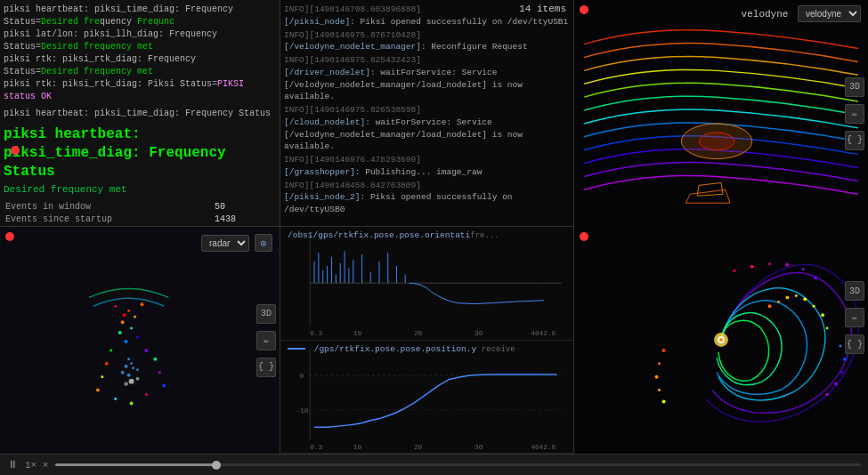  What do you see at coordinates (140, 16) in the screenshot?
I see `log-line-1: piksi heartbeat: piksi_time_diag: Freque…` at bounding box center [140, 16].